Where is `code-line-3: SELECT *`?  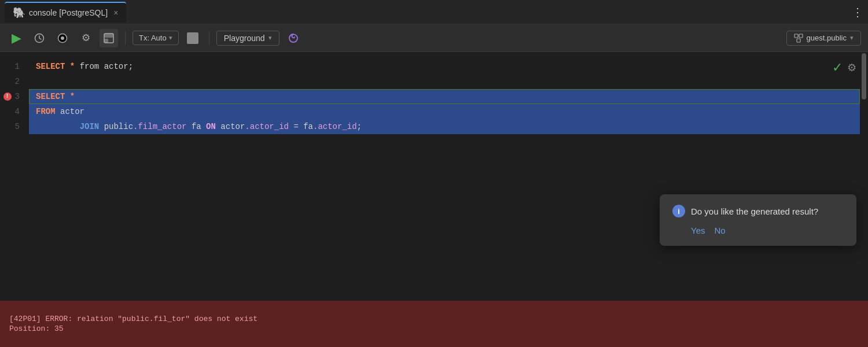
code-line-3: SELECT * is located at coordinates (444, 97).